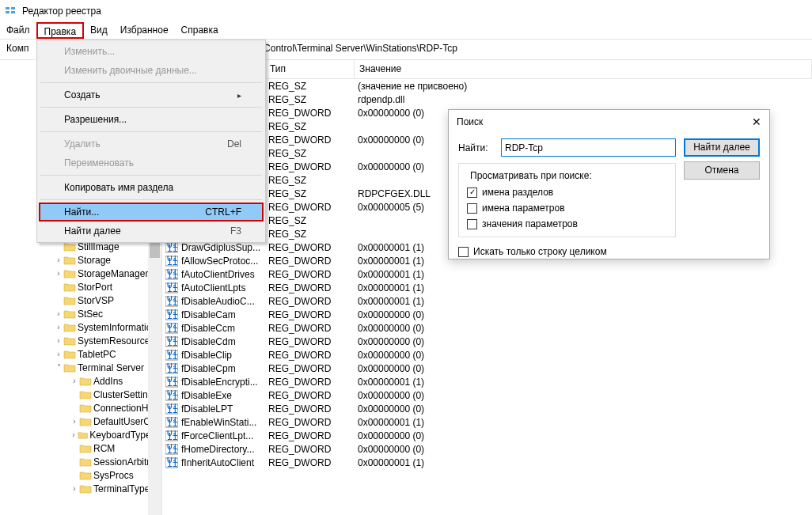  What do you see at coordinates (81, 462) in the screenshot?
I see `tree-item: SessionArbitrati` at bounding box center [81, 462].